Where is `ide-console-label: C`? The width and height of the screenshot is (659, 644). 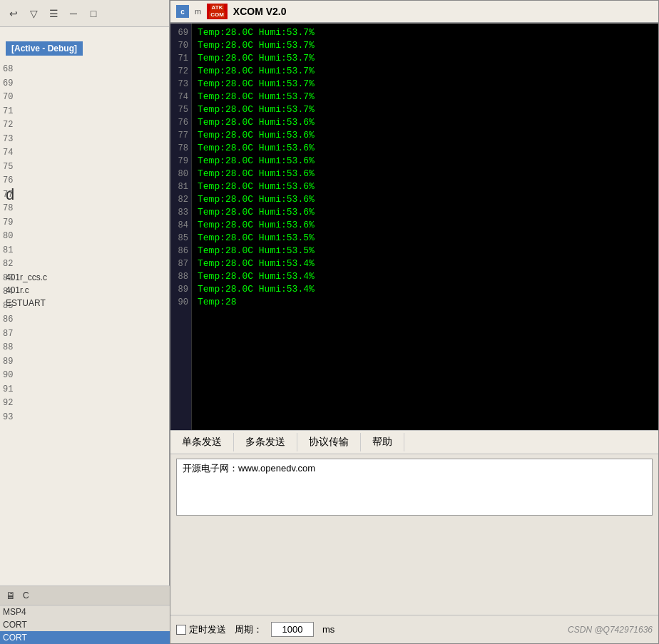
ide-console-label: C is located at coordinates (26, 596).